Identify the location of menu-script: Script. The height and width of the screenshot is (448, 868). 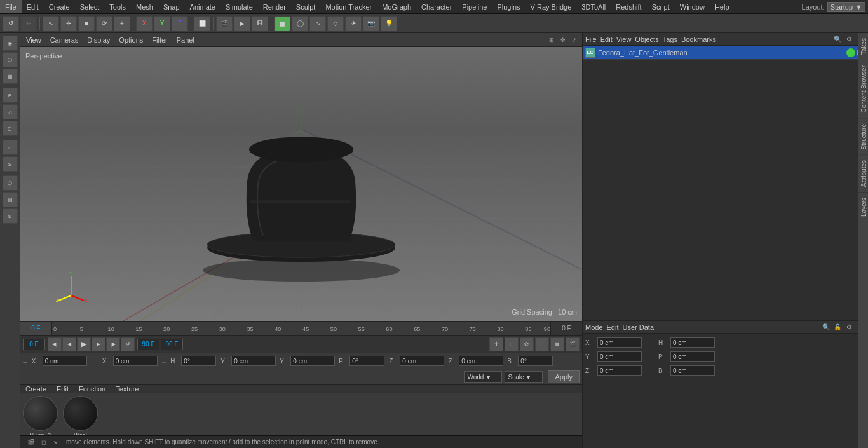
(661, 6).